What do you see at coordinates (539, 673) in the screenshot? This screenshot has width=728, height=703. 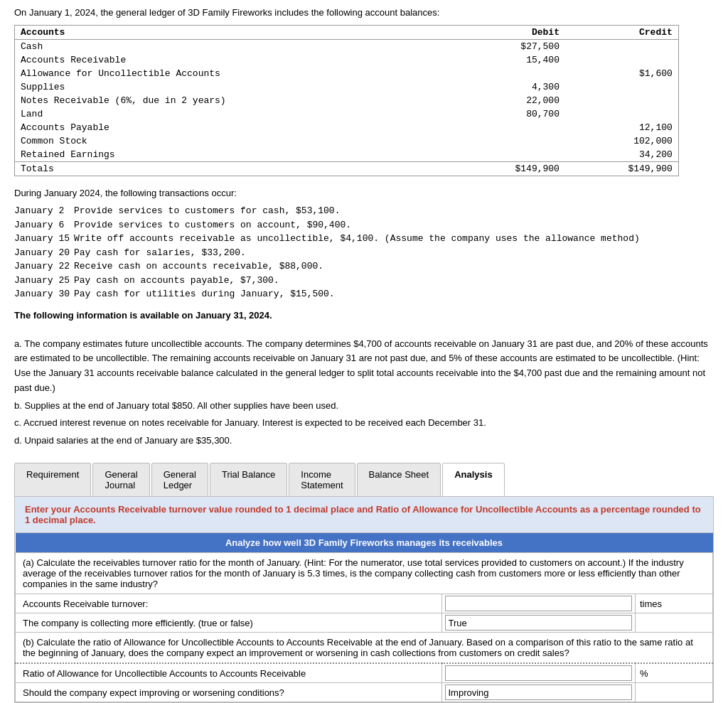 I see `allowance-ratio-input` at bounding box center [539, 673].